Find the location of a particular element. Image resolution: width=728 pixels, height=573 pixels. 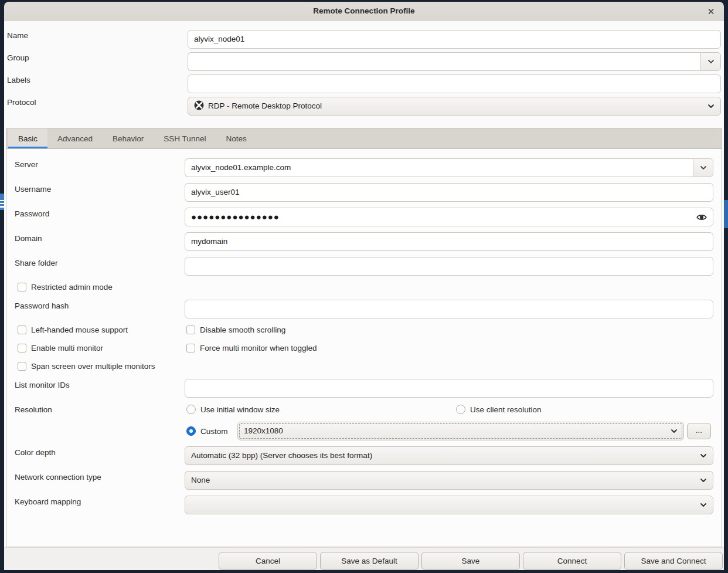

tab-behavior: Behavior is located at coordinates (128, 138).